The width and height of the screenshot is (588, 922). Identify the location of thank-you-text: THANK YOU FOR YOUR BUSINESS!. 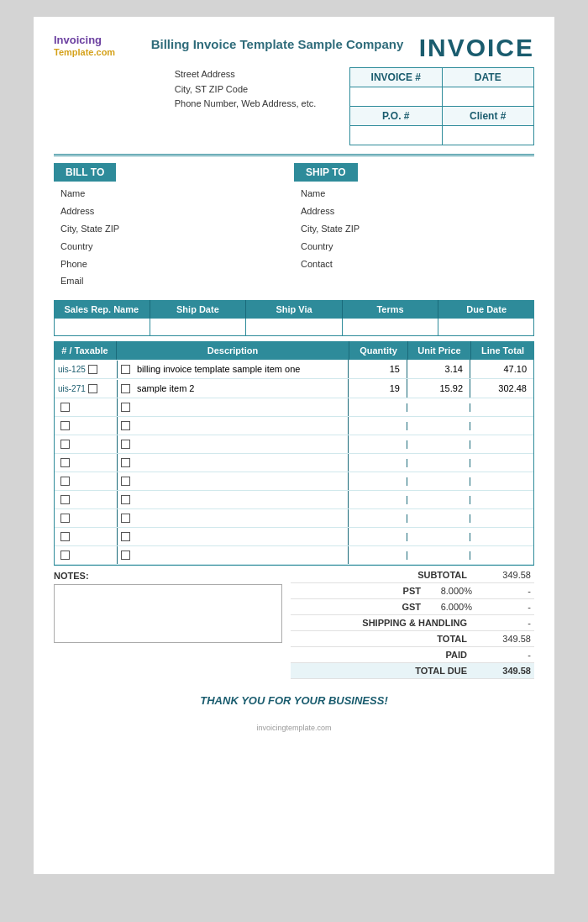
(294, 701).